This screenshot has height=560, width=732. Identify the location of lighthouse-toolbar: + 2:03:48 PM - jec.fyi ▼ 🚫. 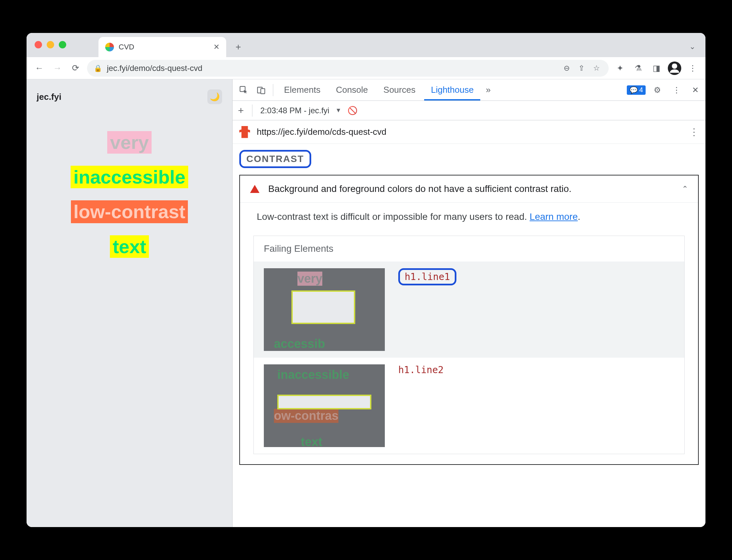
(469, 111).